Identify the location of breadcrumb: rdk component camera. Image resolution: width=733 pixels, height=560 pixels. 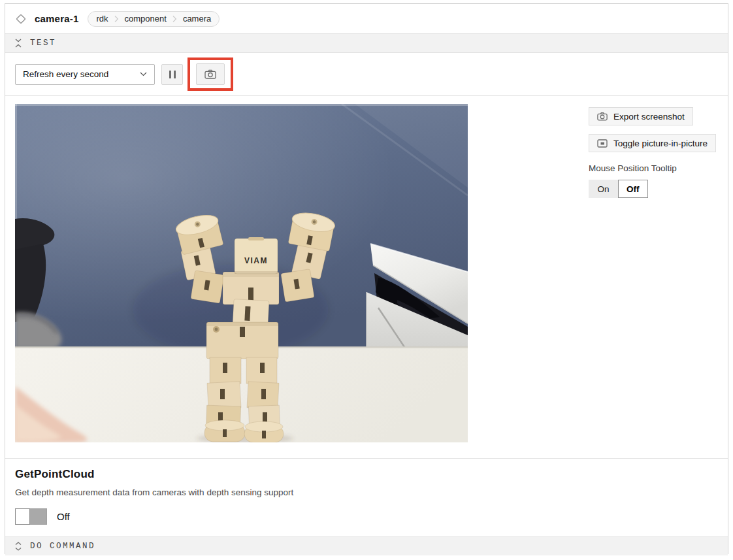
(154, 19).